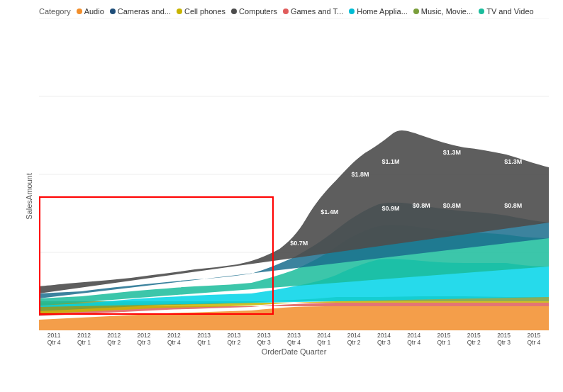  I want to click on label-q1-2013: $1.1M, so click(213, 250).